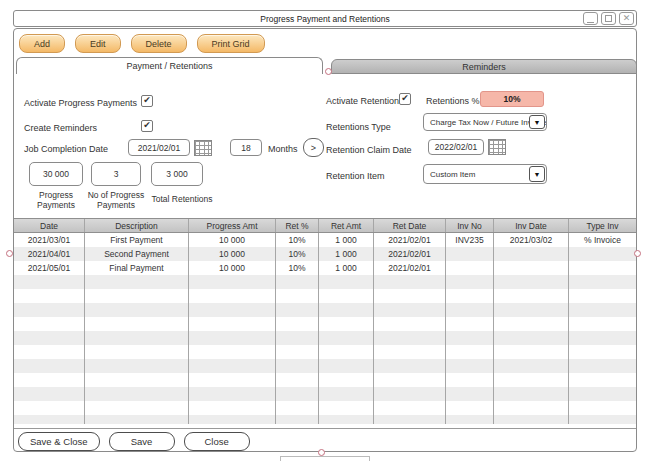 The height and width of the screenshot is (461, 650). What do you see at coordinates (405, 99) in the screenshot?
I see `activate-retentions-checkbox: ✔` at bounding box center [405, 99].